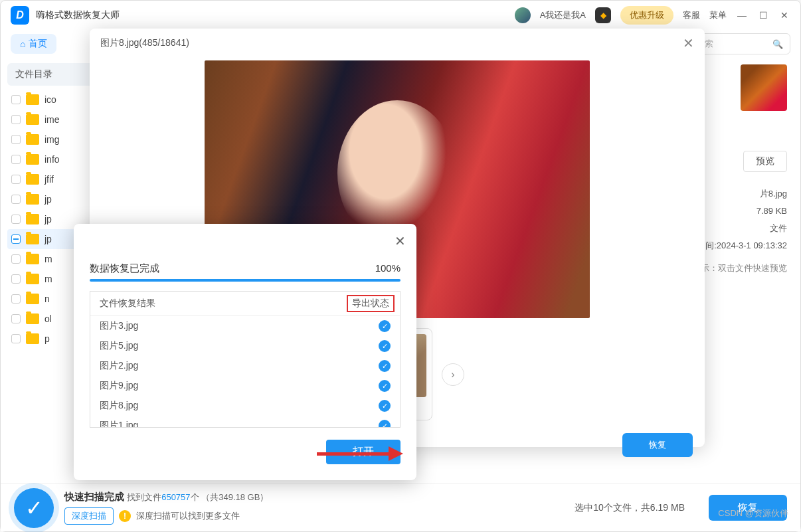 This screenshot has width=801, height=532. I want to click on warn-icon: !, so click(125, 516).